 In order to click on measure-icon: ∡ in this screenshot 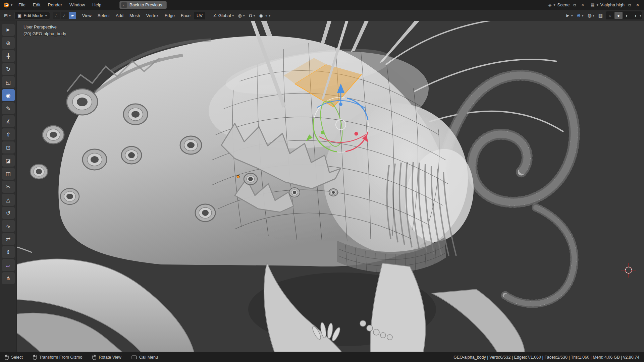, I will do `click(8, 121)`.